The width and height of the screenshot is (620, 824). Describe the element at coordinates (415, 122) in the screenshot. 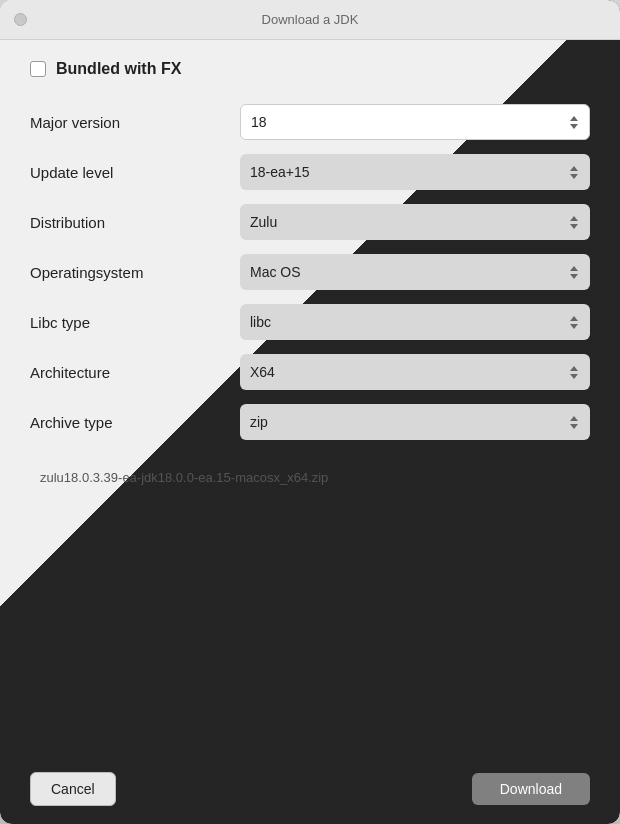

I see `major-version-select: 17 18 19 20 21` at that location.